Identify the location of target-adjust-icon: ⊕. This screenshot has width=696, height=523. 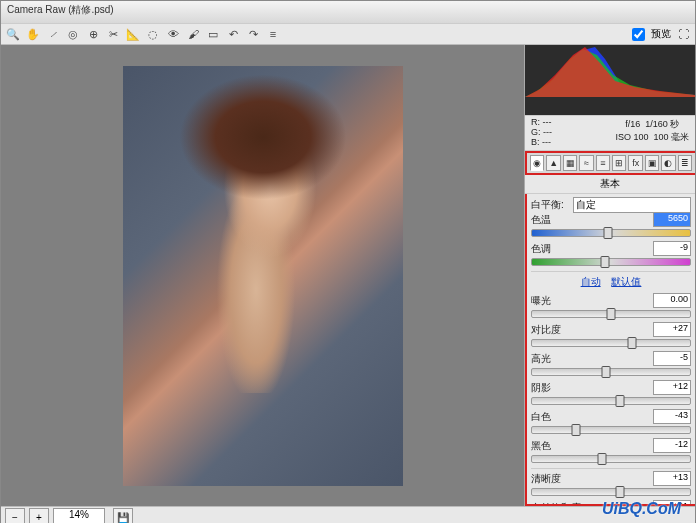
(93, 34).